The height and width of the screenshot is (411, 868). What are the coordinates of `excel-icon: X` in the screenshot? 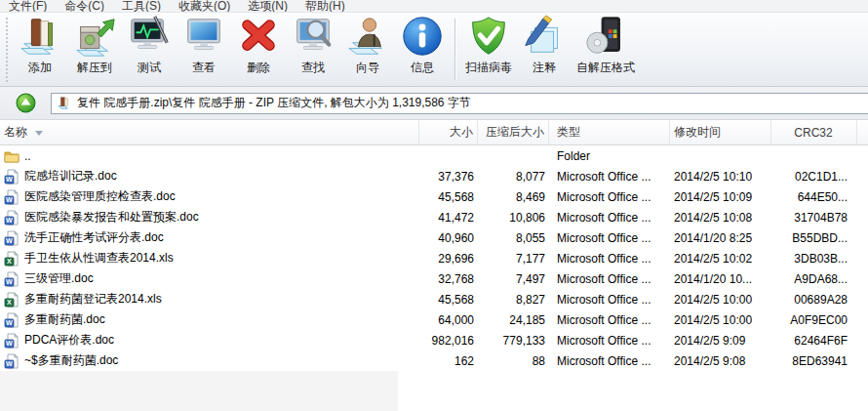 It's located at (12, 259).